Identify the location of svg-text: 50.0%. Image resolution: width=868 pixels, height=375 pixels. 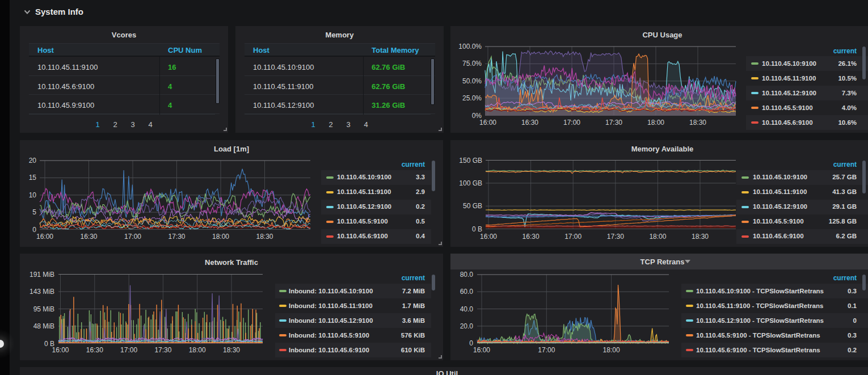
(472, 81).